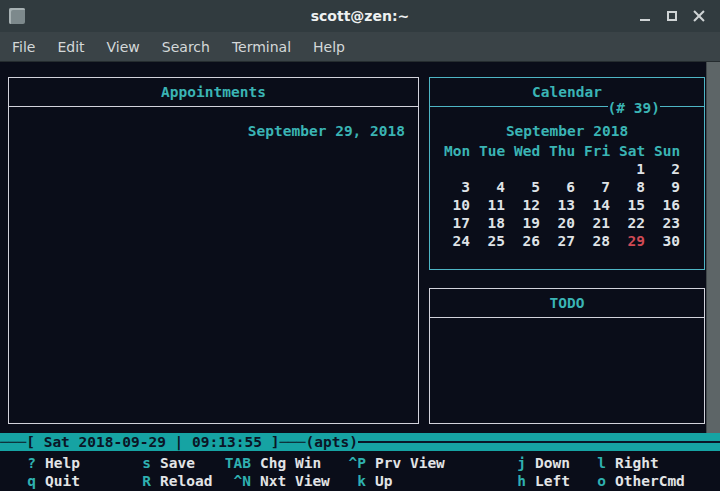 The height and width of the screenshot is (491, 720). Describe the element at coordinates (566, 205) in the screenshot. I see `calendar-date: 13` at that location.